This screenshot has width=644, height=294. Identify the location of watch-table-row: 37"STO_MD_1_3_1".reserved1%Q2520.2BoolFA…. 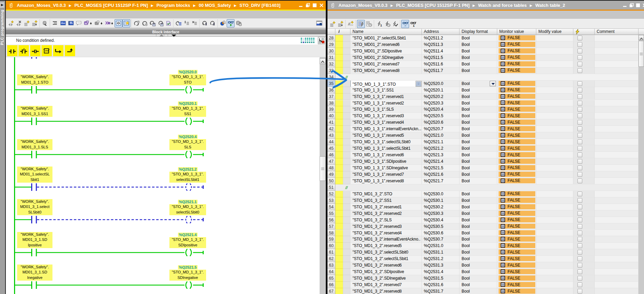
(483, 97).